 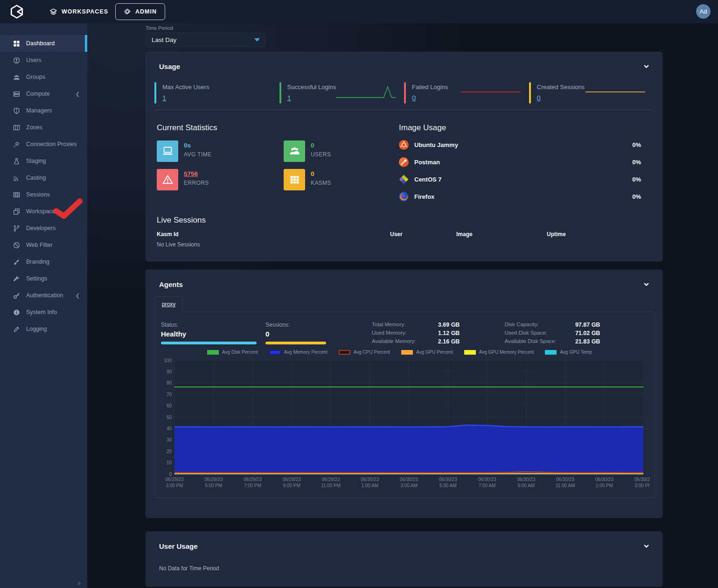 What do you see at coordinates (44, 161) in the screenshot?
I see `sidebar-item-staging: Staging` at bounding box center [44, 161].